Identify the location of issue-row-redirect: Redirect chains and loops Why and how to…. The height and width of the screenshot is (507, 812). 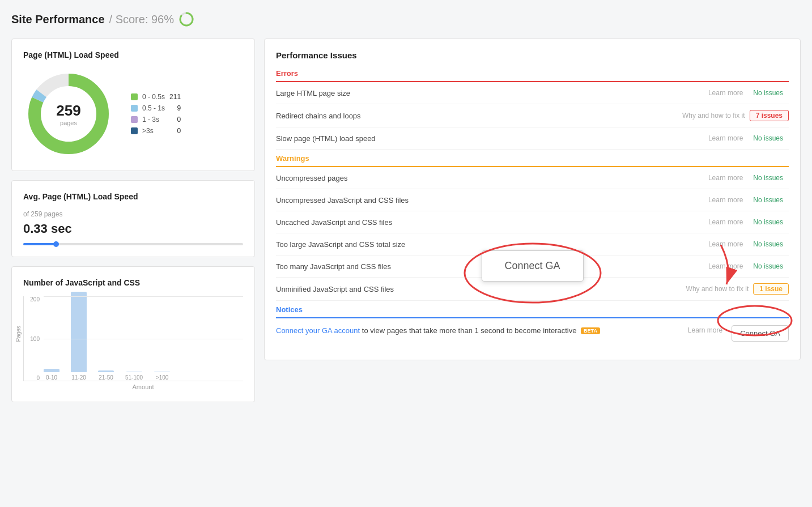
(533, 116).